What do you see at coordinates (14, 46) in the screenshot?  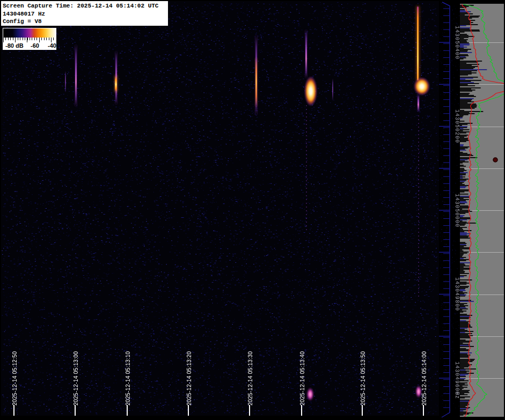 I see `legend-db-label: -80 dB` at bounding box center [14, 46].